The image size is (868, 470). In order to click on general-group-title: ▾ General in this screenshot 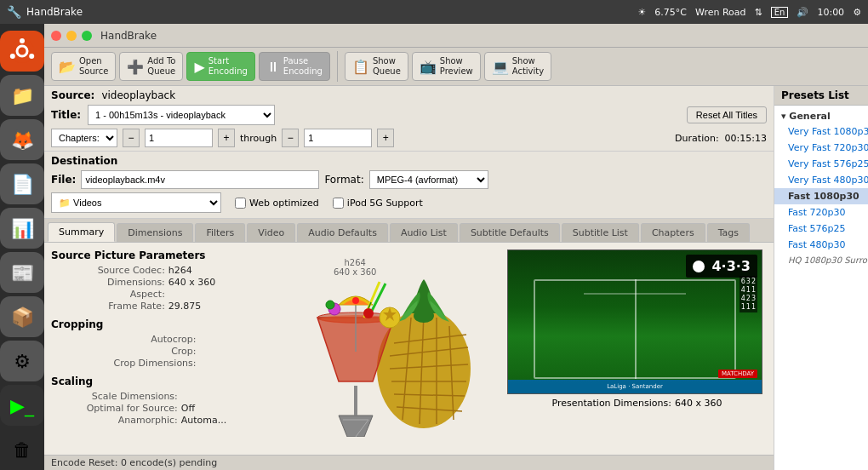, I will do `click(821, 116)`.